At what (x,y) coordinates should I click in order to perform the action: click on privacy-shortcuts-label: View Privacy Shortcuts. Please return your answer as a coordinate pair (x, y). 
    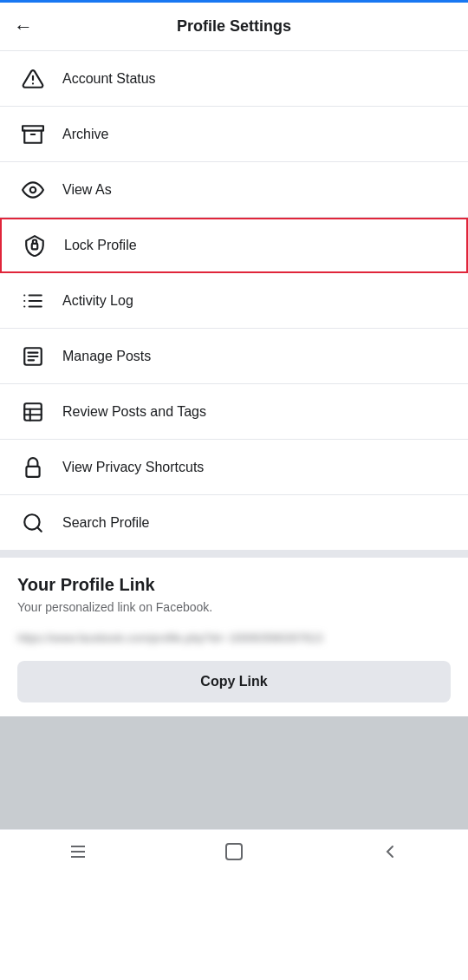
    Looking at the image, I should click on (133, 467).